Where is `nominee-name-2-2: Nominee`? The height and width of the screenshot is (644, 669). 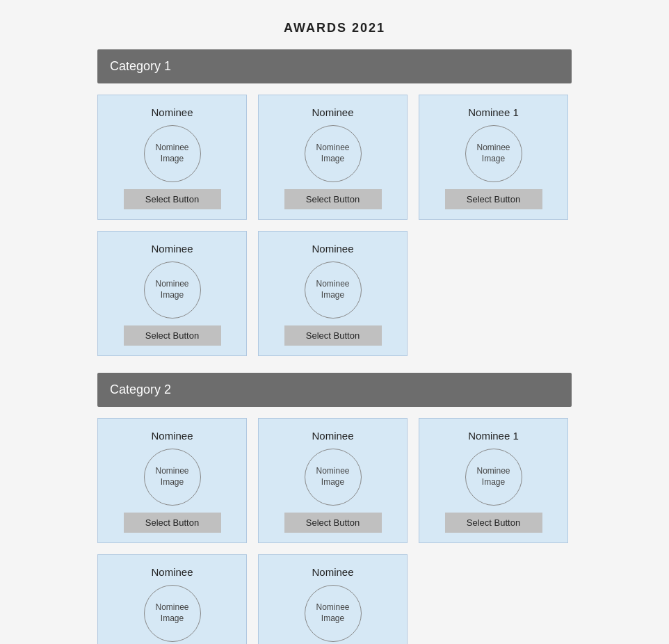 nominee-name-2-2: Nominee is located at coordinates (332, 435).